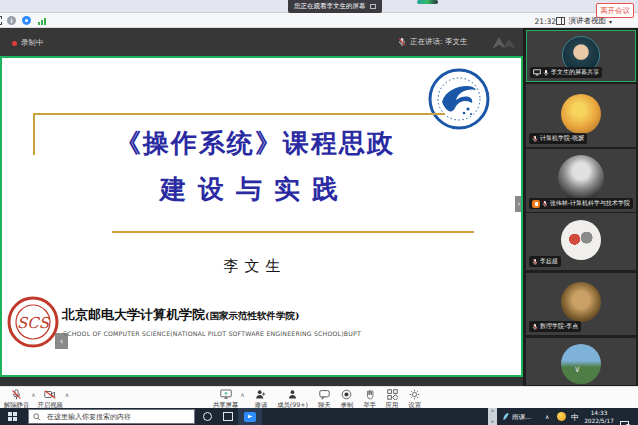 The height and width of the screenshot is (425, 638). Describe the element at coordinates (260, 394) in the screenshot. I see `invite-icon` at that location.